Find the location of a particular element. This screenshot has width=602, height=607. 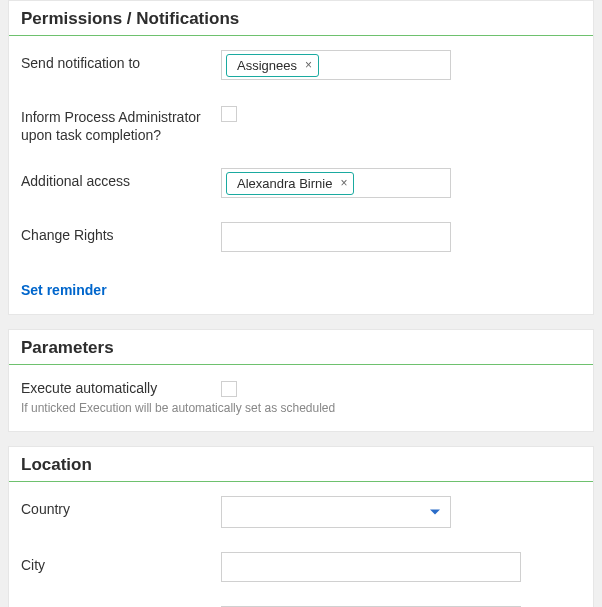

tag-label: Alexandra Birnie is located at coordinates (284, 184).